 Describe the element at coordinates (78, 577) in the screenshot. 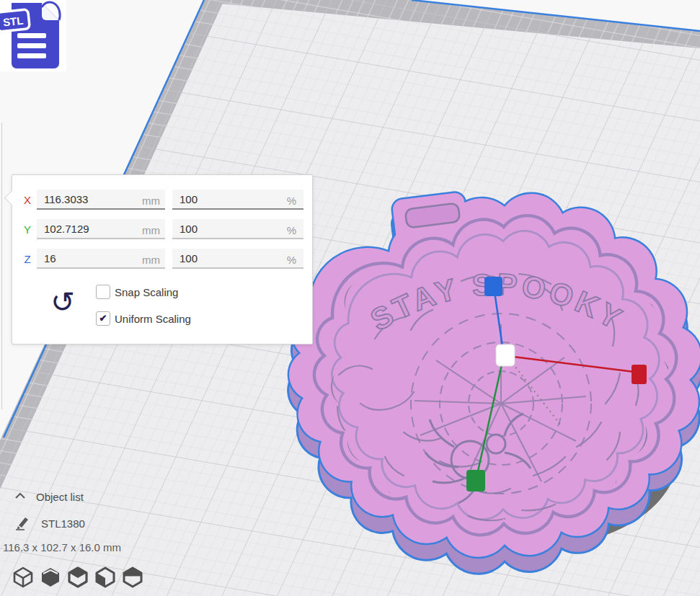

I see `view-top-button` at that location.